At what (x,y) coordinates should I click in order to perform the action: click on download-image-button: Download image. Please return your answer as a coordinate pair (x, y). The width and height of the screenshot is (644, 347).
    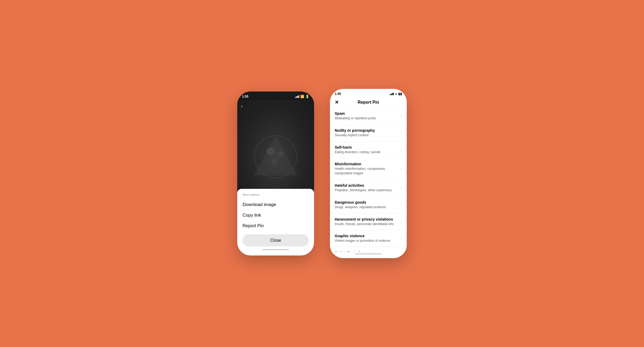
    Looking at the image, I should click on (276, 205).